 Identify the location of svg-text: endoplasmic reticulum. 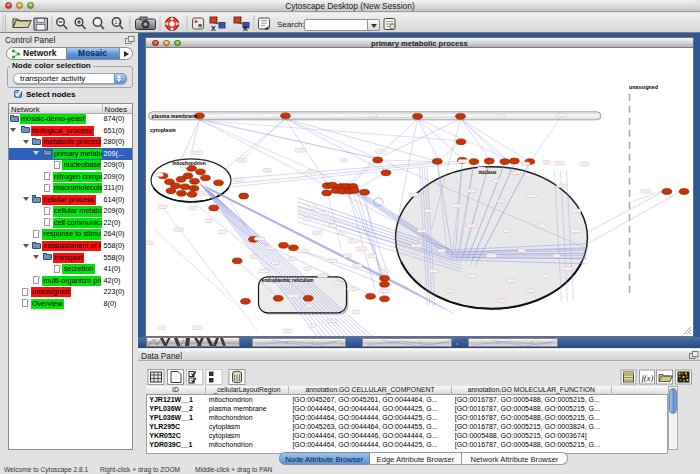
(287, 280).